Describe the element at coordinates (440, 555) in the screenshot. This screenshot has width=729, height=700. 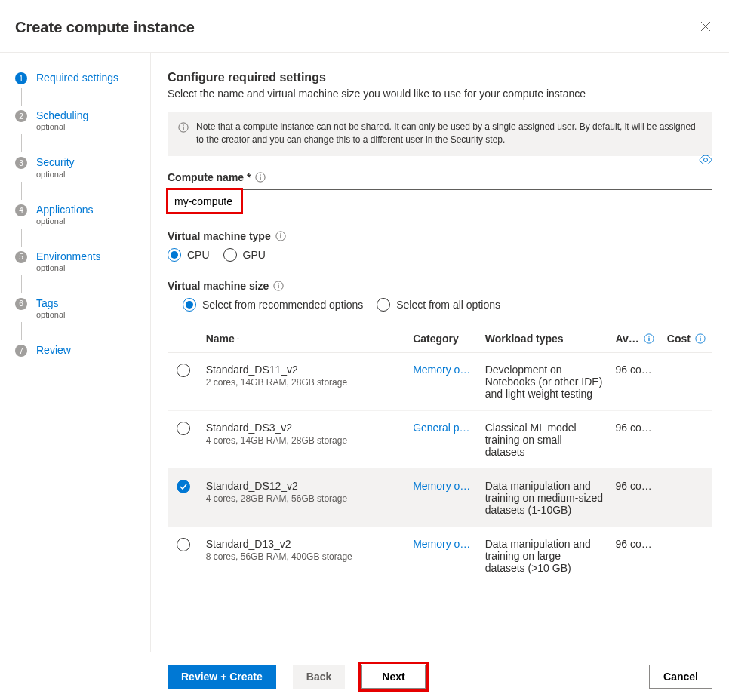
I see `table-row: Standard_D13_v28 cores, 56GB RAM, 400GB …` at that location.